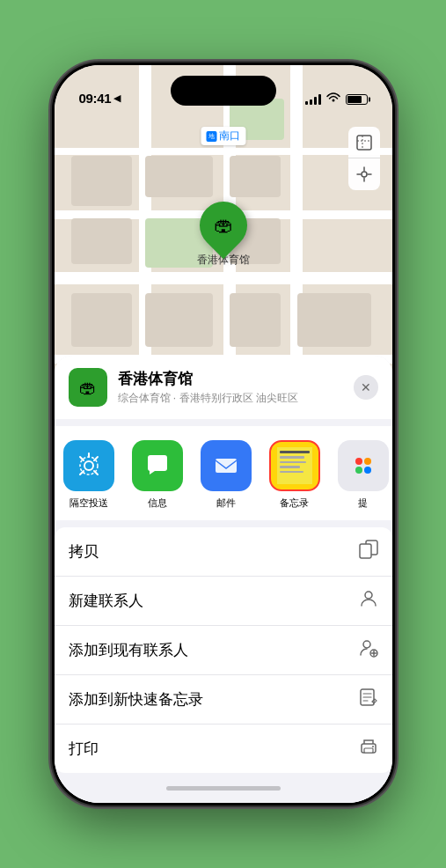 This screenshot has height=868, width=446. What do you see at coordinates (223, 748) in the screenshot?
I see `action-print: 打印` at bounding box center [223, 748].